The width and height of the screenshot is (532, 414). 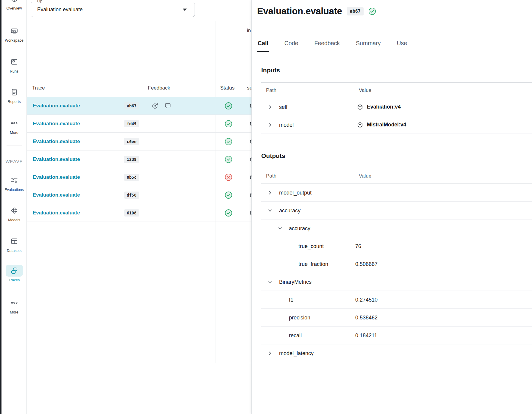 I want to click on inputs-table: Path Value self Evaluation:v4, so click(x=397, y=108).